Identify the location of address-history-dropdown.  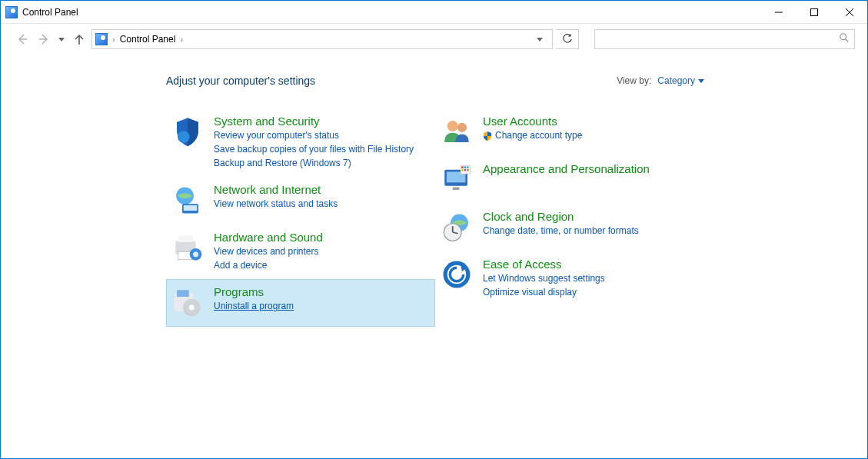
(540, 39).